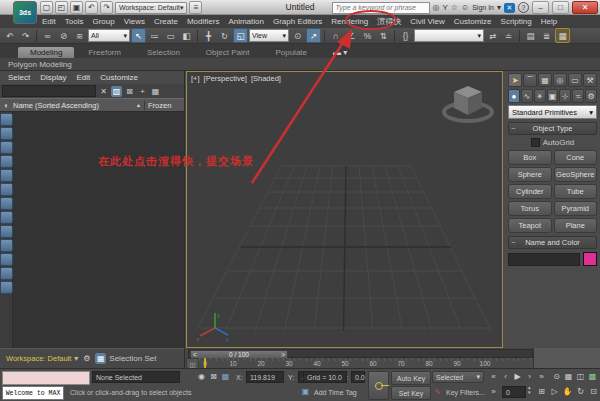  What do you see at coordinates (530, 390) in the screenshot?
I see `frame-spinner: ▴▾` at bounding box center [530, 390].